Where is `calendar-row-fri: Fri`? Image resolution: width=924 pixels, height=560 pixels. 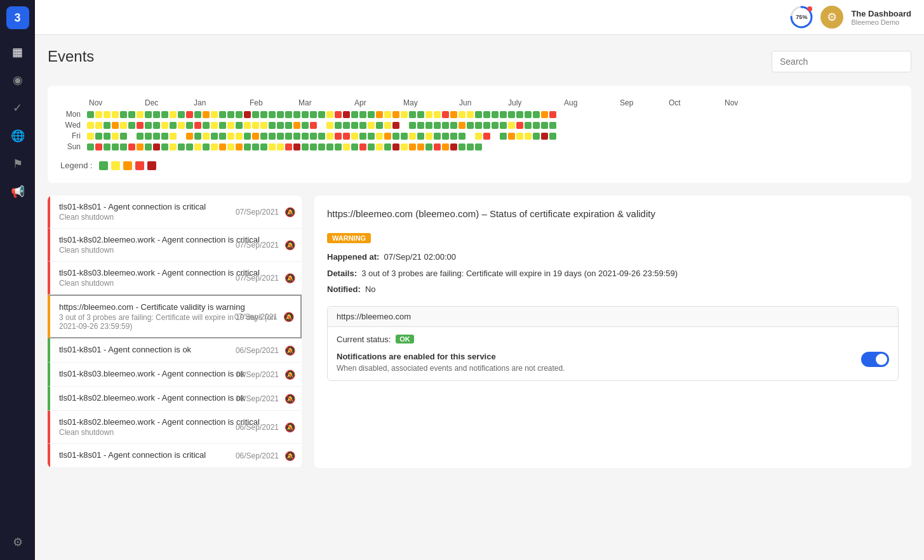 calendar-row-fri: Fri is located at coordinates (479, 136).